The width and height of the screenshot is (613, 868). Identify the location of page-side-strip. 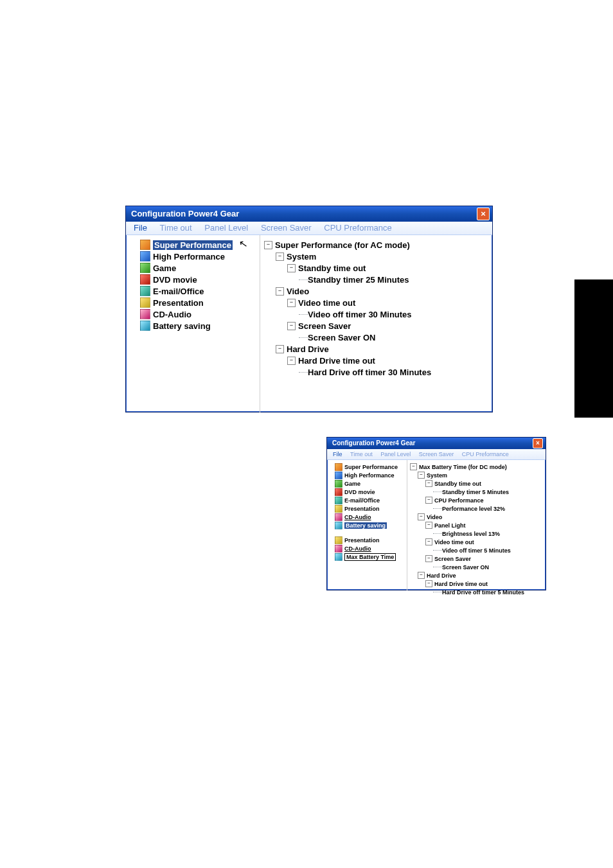
(594, 348).